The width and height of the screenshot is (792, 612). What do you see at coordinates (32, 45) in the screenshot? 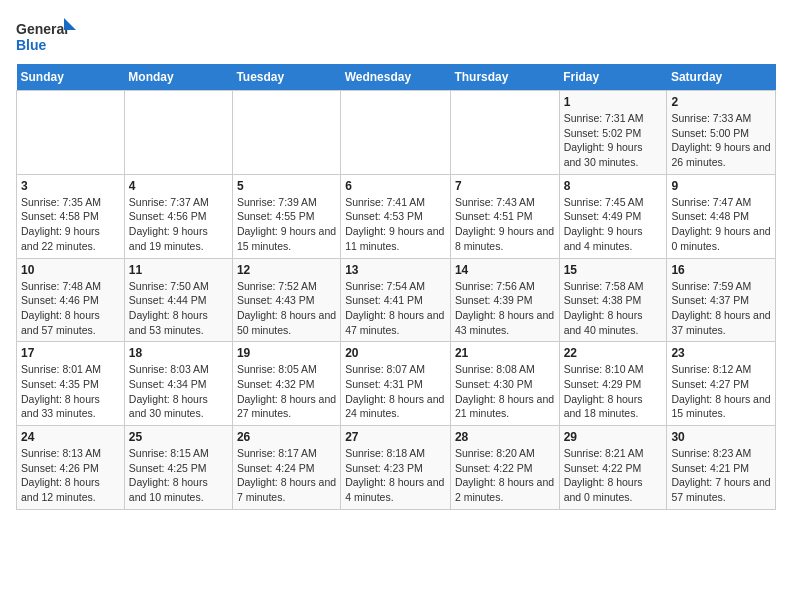
I see `svg-text: Blue` at bounding box center [32, 45].